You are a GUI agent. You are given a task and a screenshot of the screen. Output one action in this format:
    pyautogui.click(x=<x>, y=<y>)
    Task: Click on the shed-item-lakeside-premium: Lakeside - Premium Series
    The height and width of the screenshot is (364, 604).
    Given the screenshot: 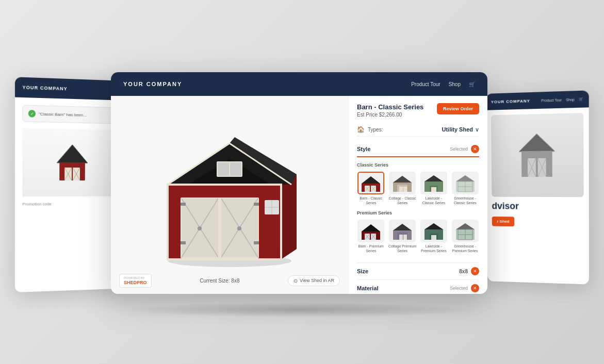 What is the action you would take?
    pyautogui.click(x=434, y=236)
    